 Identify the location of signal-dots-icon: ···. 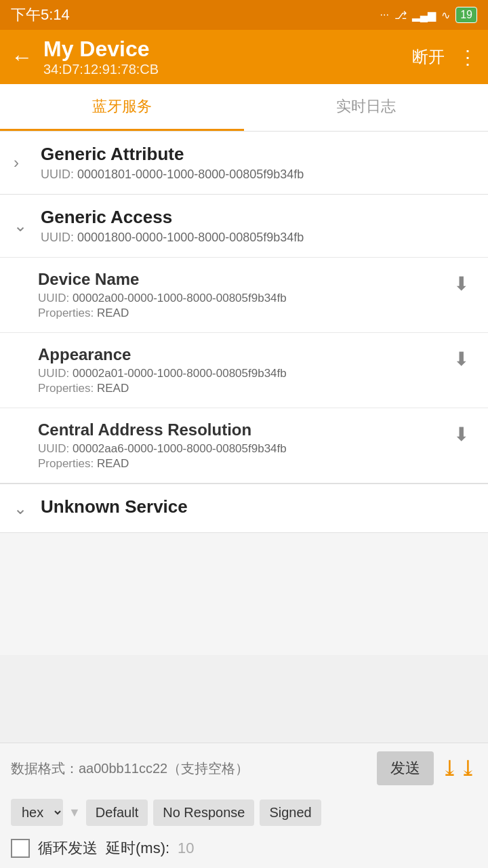
(385, 15).